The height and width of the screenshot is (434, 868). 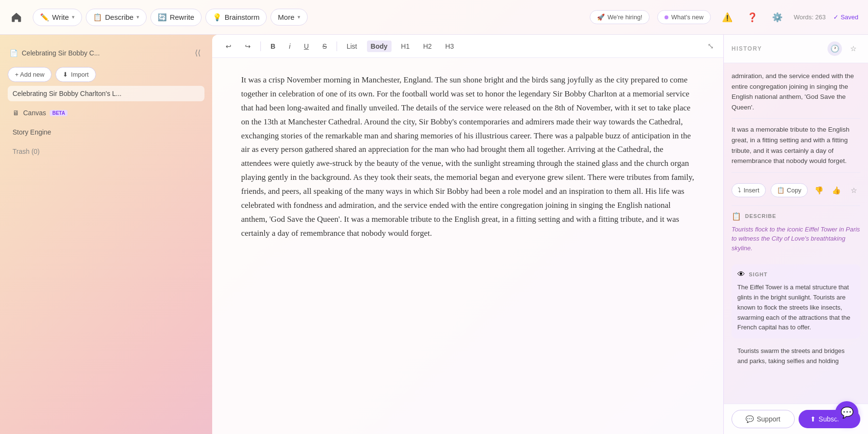 I want to click on history-text-2: It was a memorable tribute to the Englis…, so click(x=796, y=149).